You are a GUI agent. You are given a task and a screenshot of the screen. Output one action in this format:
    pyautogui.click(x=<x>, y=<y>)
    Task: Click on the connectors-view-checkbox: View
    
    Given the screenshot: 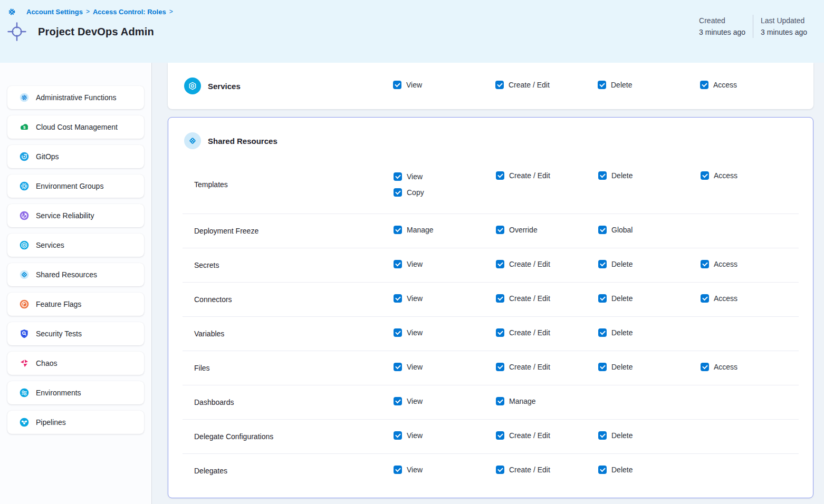 What is the action you would take?
    pyautogui.click(x=408, y=298)
    